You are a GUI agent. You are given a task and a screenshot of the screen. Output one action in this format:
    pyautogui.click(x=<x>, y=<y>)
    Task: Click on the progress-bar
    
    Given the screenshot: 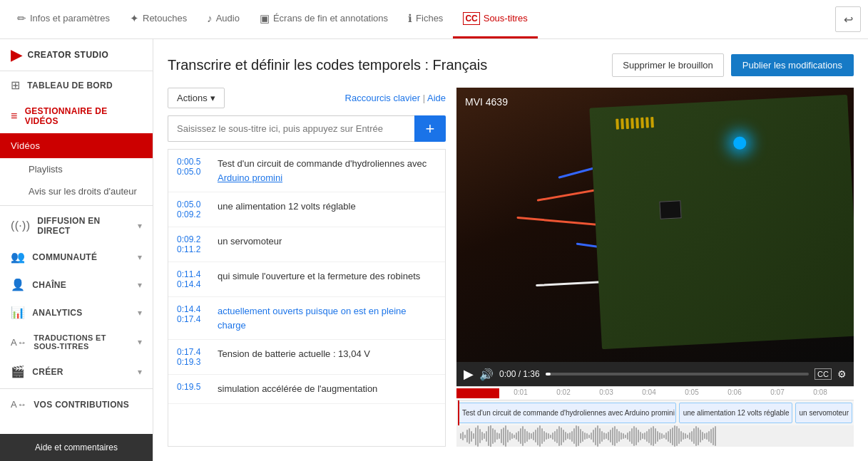 What is the action you would take?
    pyautogui.click(x=678, y=374)
    